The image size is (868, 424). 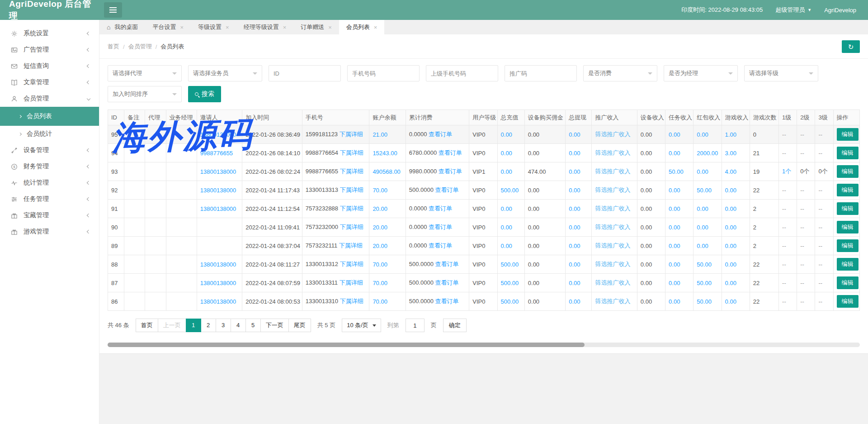 What do you see at coordinates (147, 325) in the screenshot?
I see `first-page-button: 首页` at bounding box center [147, 325].